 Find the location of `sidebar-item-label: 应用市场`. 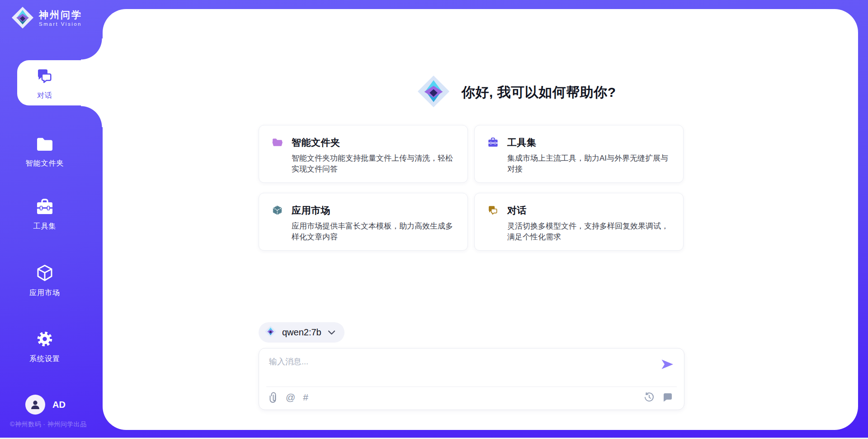

sidebar-item-label: 应用市场 is located at coordinates (45, 293).